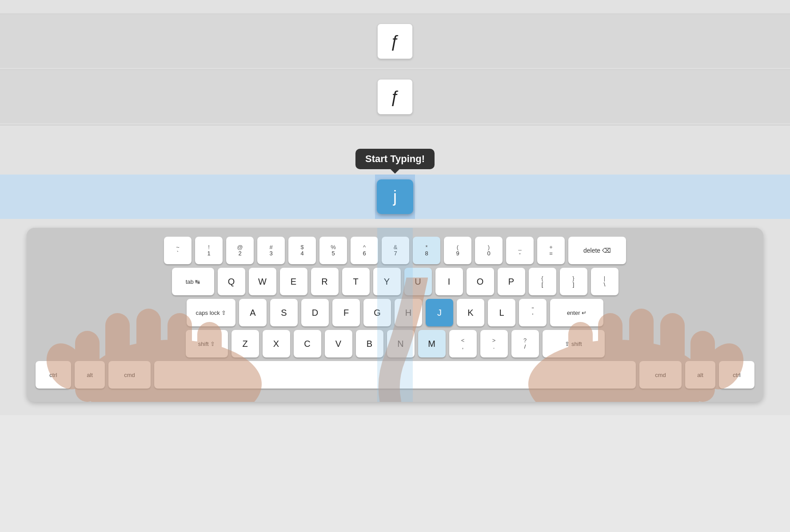  What do you see at coordinates (395, 250) in the screenshot?
I see `number-row: ~ ` ! 1 @ 2 # 3 $ 4 % 5` at bounding box center [395, 250].